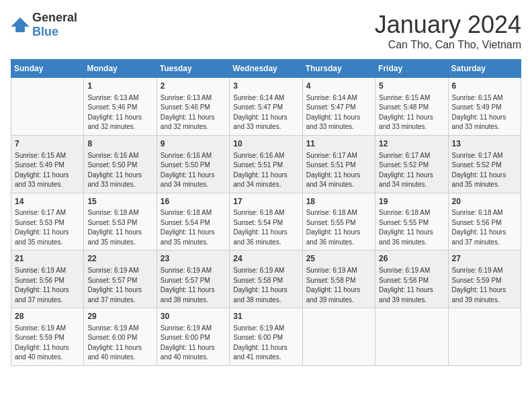 The width and height of the screenshot is (532, 411). What do you see at coordinates (411, 113) in the screenshot?
I see `cell-content: Sunrise: 6:15 AMSunset: 5:48 PMDaylight:…` at bounding box center [411, 113].